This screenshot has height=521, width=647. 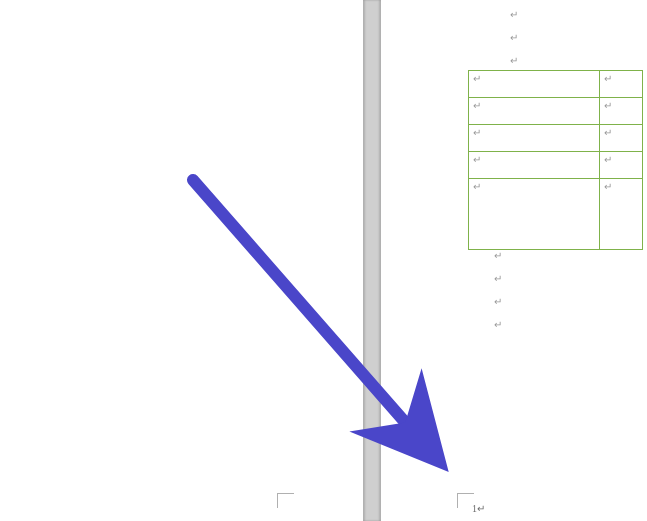 I want to click on page-number: 1↵, so click(x=478, y=508).